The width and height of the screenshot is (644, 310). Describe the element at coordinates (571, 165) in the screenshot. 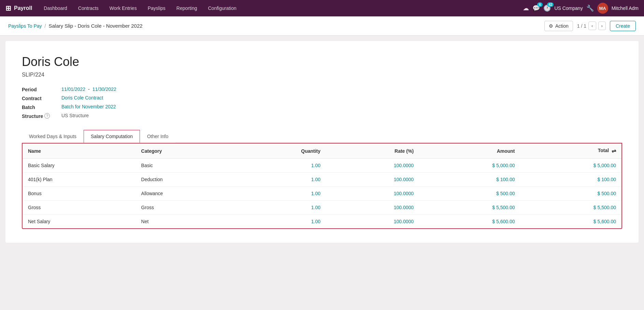

I see `cell-total-0: $ 5,000.00` at that location.